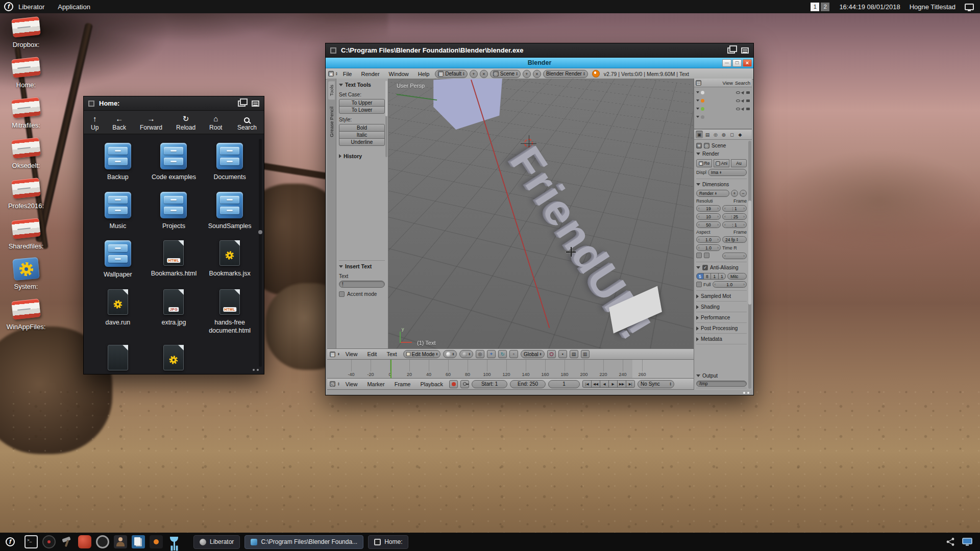  Describe the element at coordinates (723, 108) in the screenshot. I see `outliner-tree` at that location.